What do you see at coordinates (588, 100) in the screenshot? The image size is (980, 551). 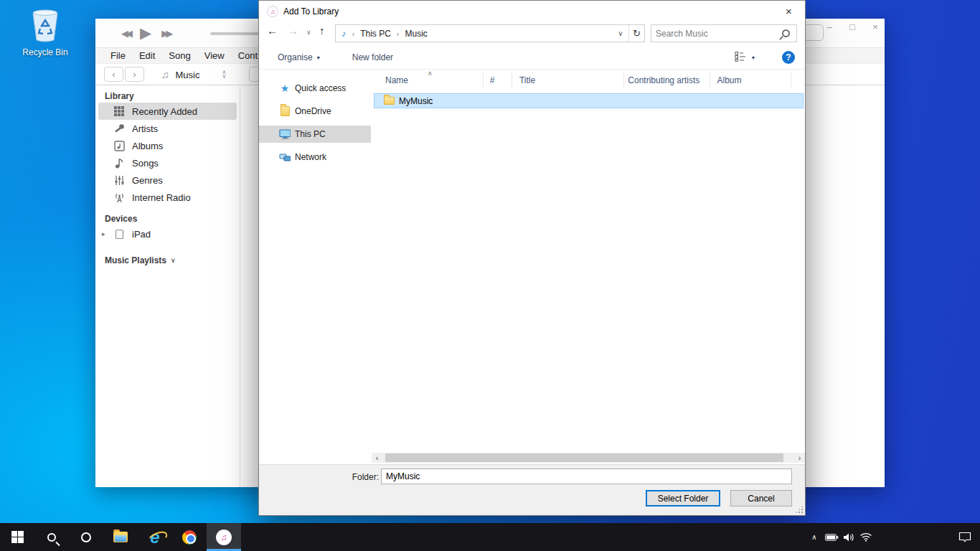 I see `file-row-mymusic: MyMusic` at bounding box center [588, 100].